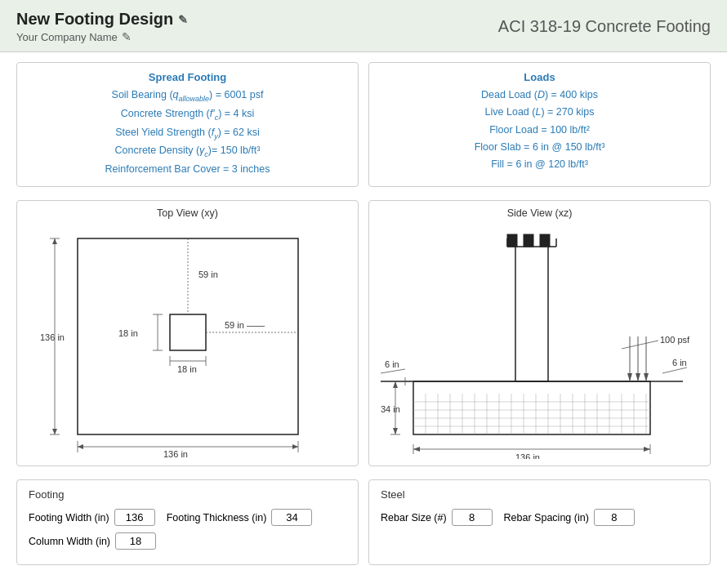  Describe the element at coordinates (390, 409) in the screenshot. I see `dim-34-left: 34 in` at that location.